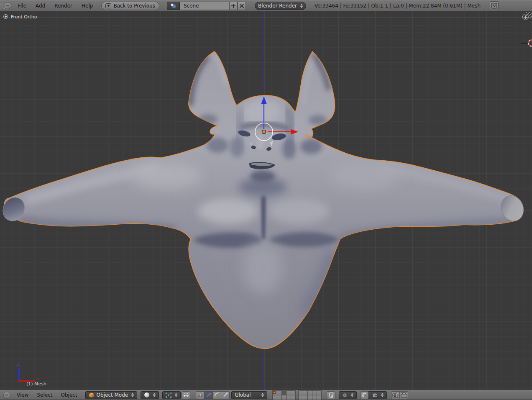 This screenshot has width=532, height=400. What do you see at coordinates (108, 6) in the screenshot?
I see `back-arrow-icon` at bounding box center [108, 6].